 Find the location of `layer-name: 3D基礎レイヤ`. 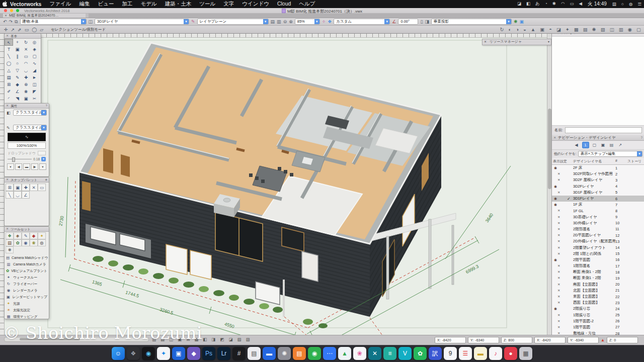

layer-name: 3D基礎レイヤ is located at coordinates (594, 217).